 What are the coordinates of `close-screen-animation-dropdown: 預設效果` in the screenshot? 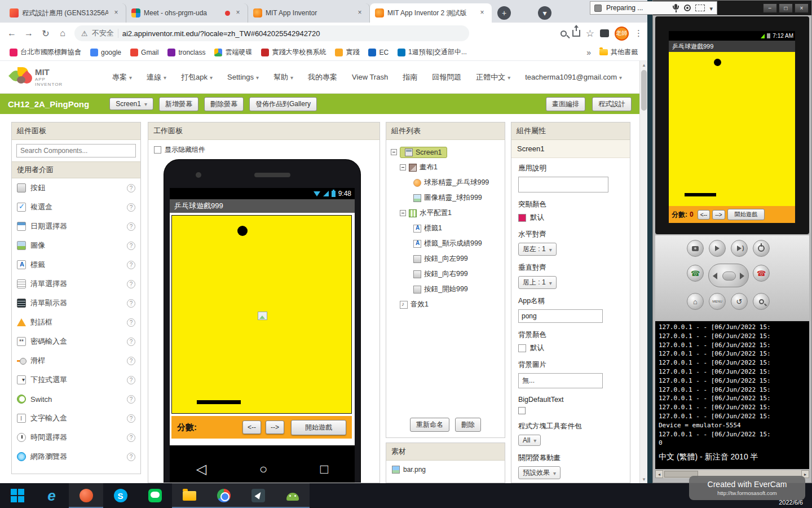 It's located at (539, 473).